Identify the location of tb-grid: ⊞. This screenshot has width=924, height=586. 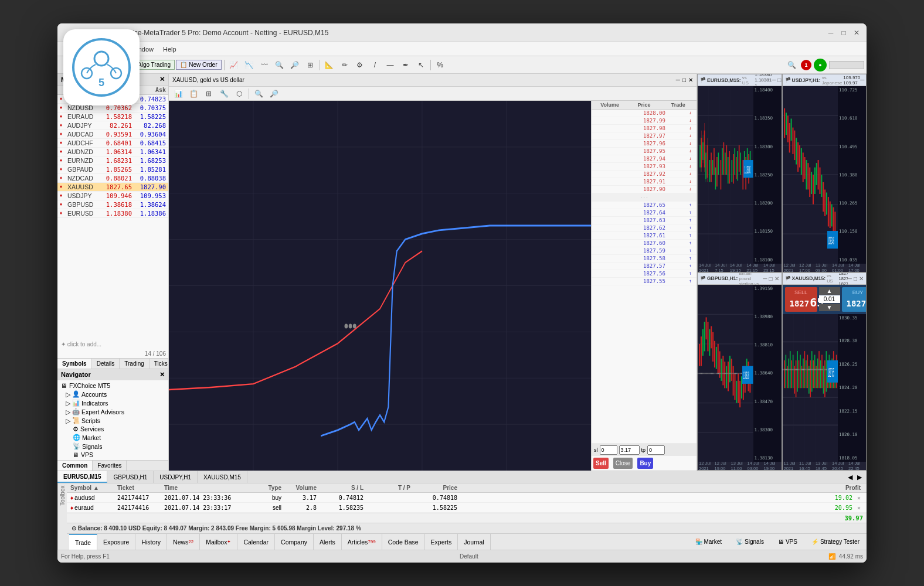
(310, 65).